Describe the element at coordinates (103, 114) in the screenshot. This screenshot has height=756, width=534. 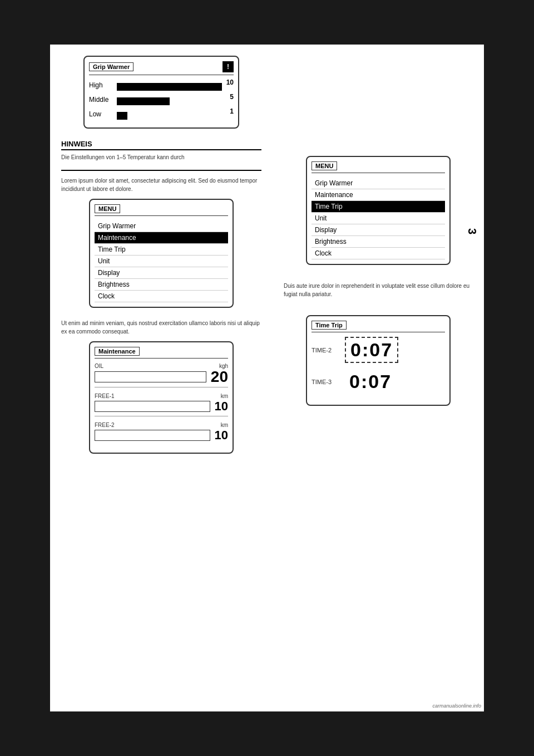
I see `low-label: Low` at that location.